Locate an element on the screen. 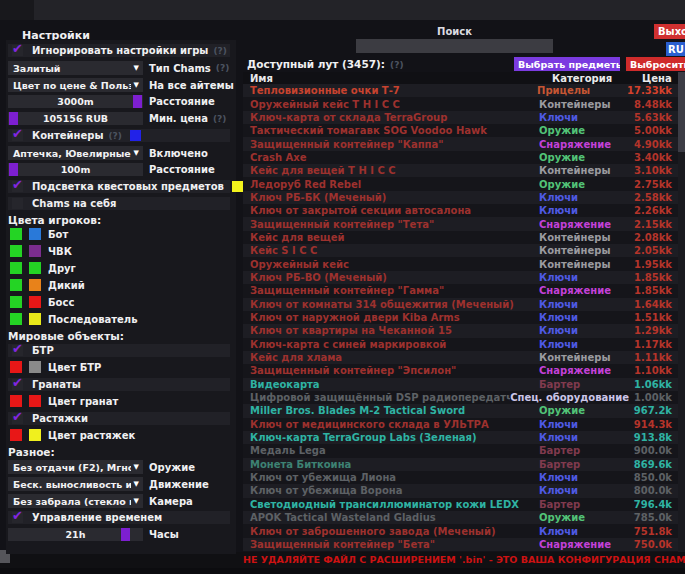 The image size is (685, 574). table-row: Ключ от наружной двери Kiba ArmsКлючи1.5… is located at coordinates (464, 318).